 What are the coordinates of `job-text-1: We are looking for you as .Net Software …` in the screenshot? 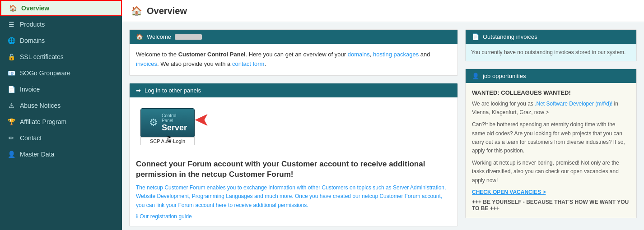 It's located at (551, 108).